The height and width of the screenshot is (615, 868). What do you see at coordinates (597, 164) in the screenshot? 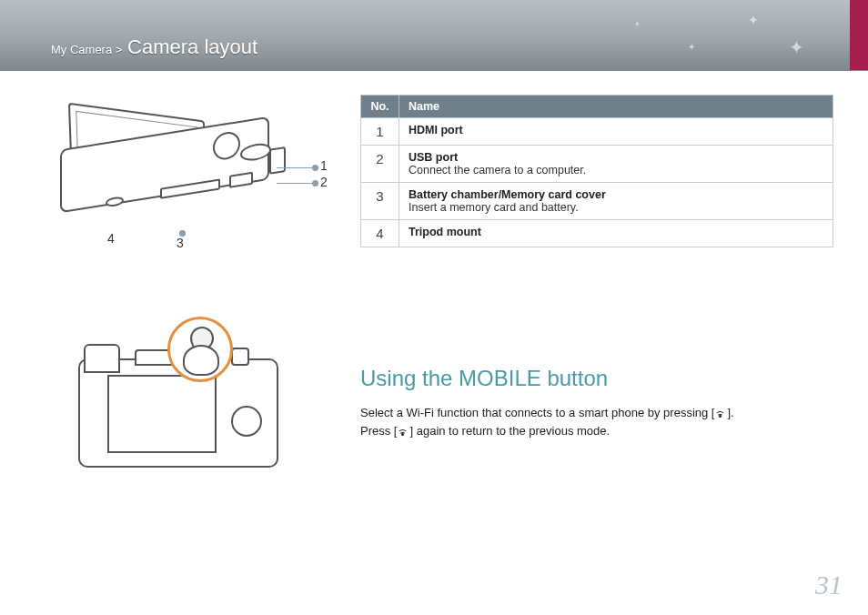
I see `table-row: 2 USB portConnect the camera to a comput…` at bounding box center [597, 164].